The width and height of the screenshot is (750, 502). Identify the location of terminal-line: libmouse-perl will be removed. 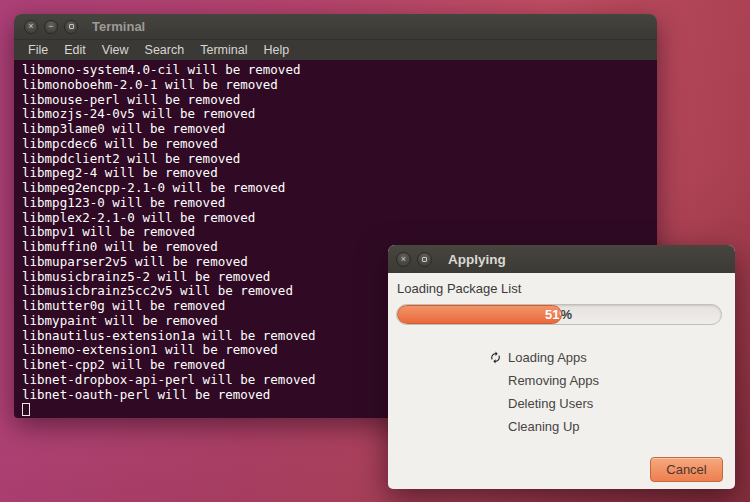
(340, 100).